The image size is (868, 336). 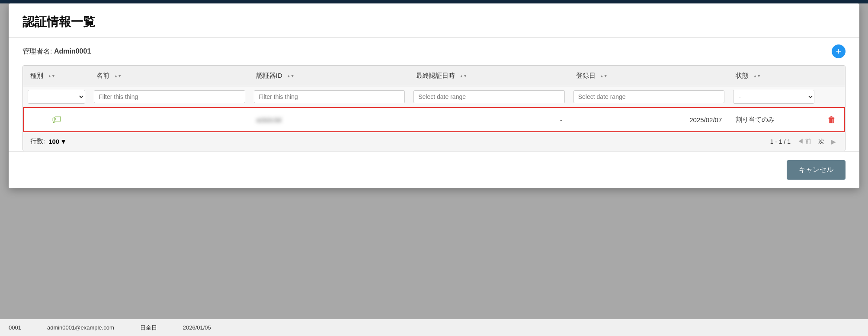 What do you see at coordinates (434, 22) in the screenshot?
I see `modal-title: 認証情報一覧` at bounding box center [434, 22].